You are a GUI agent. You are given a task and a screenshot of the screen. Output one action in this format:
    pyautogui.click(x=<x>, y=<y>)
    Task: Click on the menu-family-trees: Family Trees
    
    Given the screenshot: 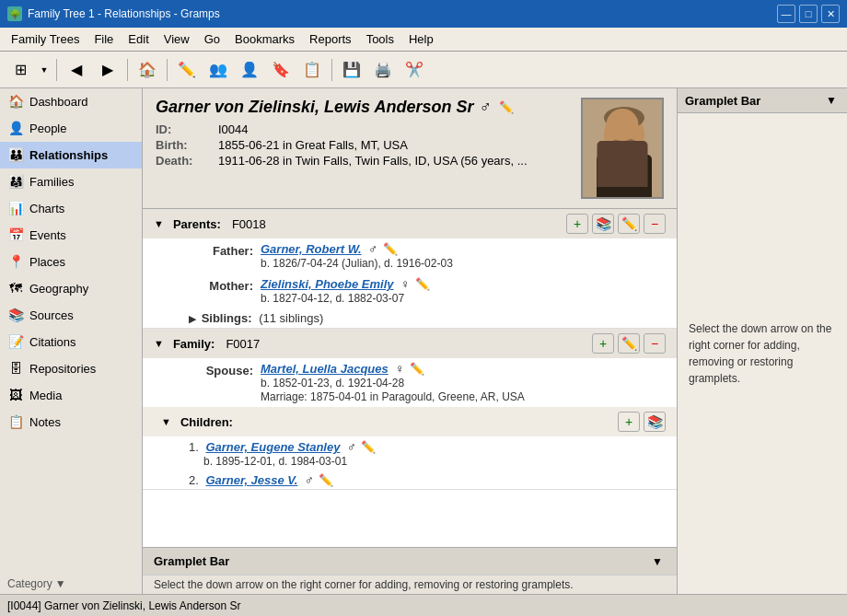 What is the action you would take?
    pyautogui.click(x=45, y=39)
    